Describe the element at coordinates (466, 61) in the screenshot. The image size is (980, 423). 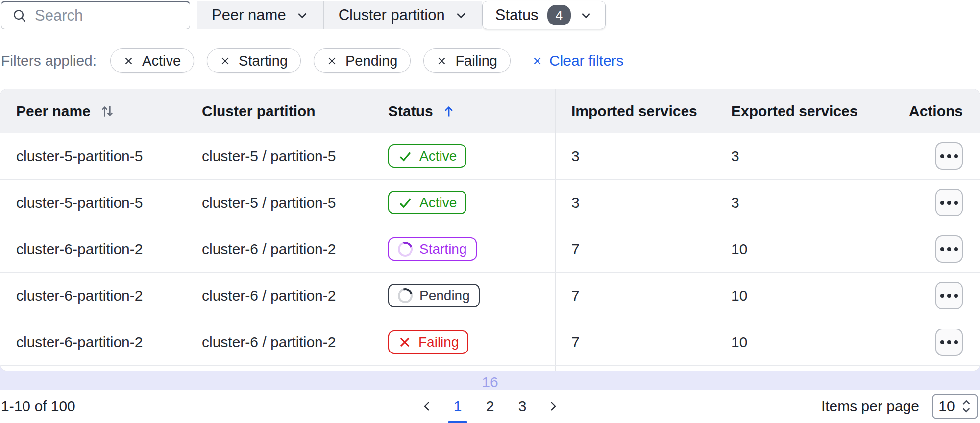
I see `filter-chip-failing: Failing` at that location.